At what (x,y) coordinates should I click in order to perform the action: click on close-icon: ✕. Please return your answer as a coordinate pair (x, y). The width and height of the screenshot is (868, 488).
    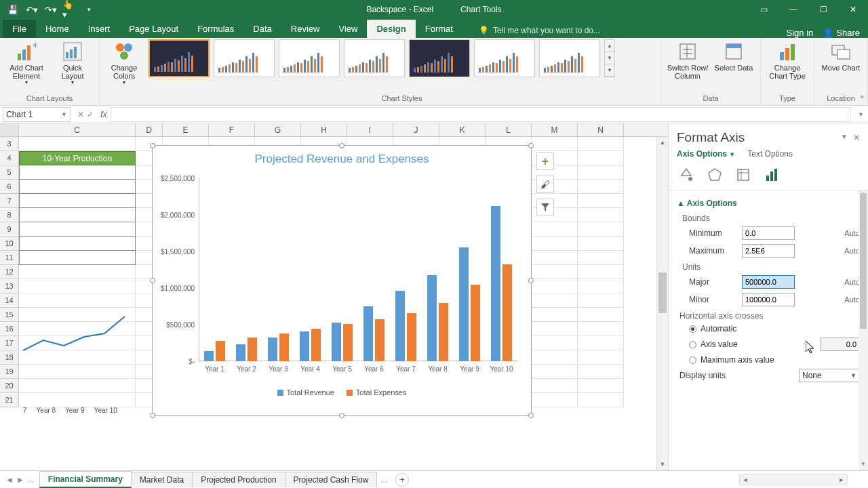
    Looking at the image, I should click on (853, 9).